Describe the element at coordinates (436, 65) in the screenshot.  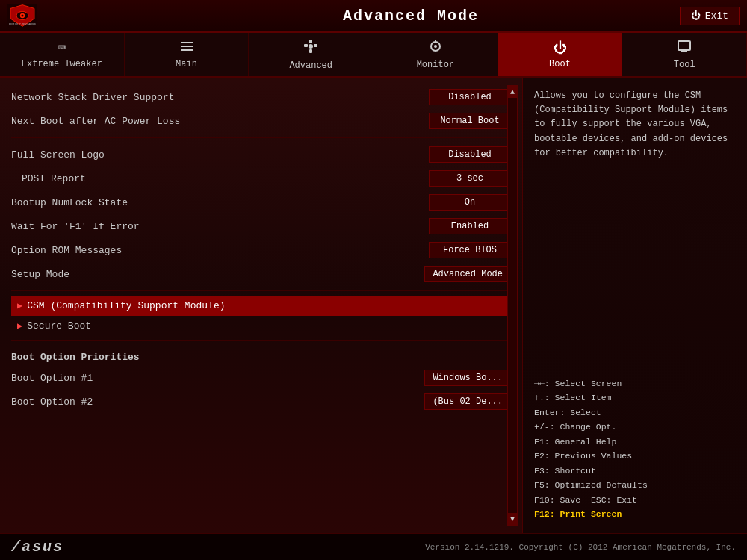
I see `tab-monitor-label: Monitor` at that location.